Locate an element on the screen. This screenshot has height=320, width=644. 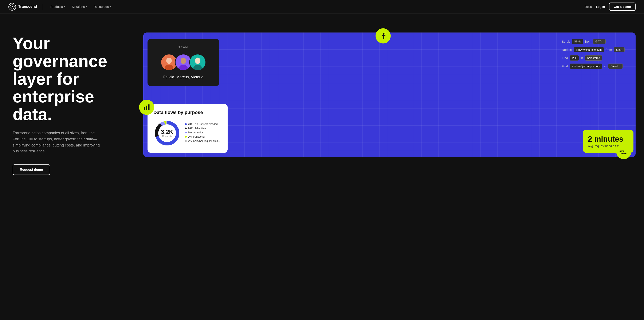
legend-dot-advertising is located at coordinates (186, 128).